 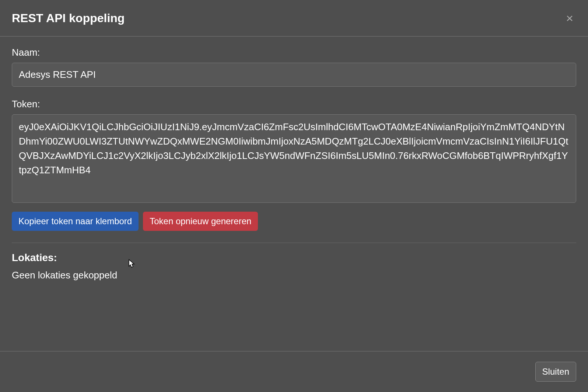 I want to click on copy-token-button: Kopieer token naar klembord, so click(x=75, y=221).